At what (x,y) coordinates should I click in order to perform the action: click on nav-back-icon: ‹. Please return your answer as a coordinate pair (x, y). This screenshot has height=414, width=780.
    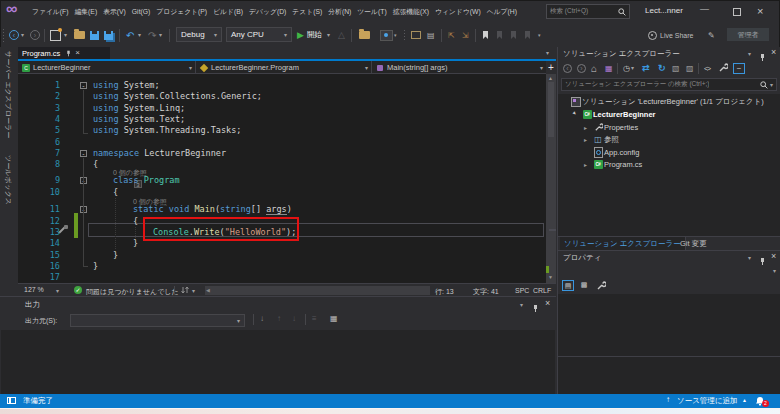
    Looking at the image, I should click on (14, 35).